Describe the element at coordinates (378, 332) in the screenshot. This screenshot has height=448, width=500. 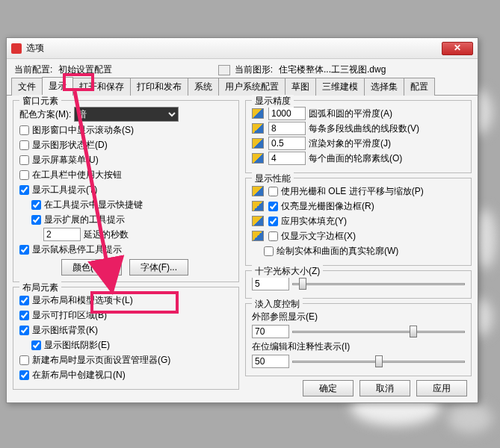
I see `xref-fade-slider` at that location.